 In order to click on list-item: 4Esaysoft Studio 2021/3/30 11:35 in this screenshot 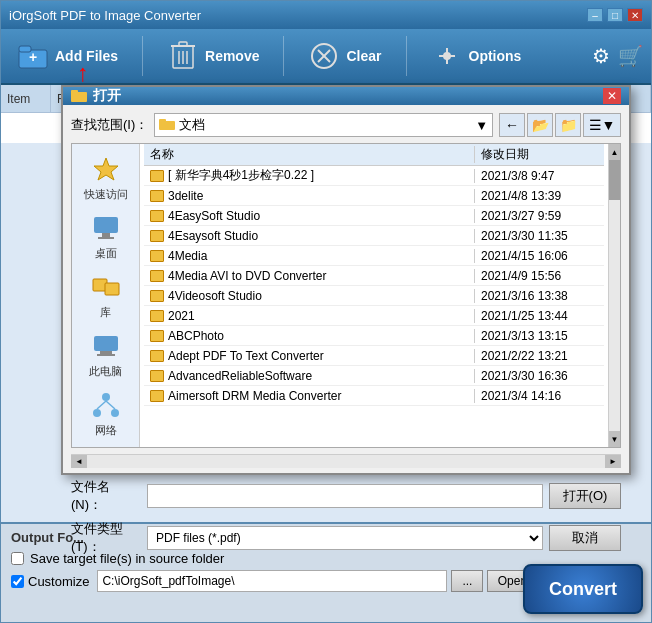, I will do `click(374, 236)`.